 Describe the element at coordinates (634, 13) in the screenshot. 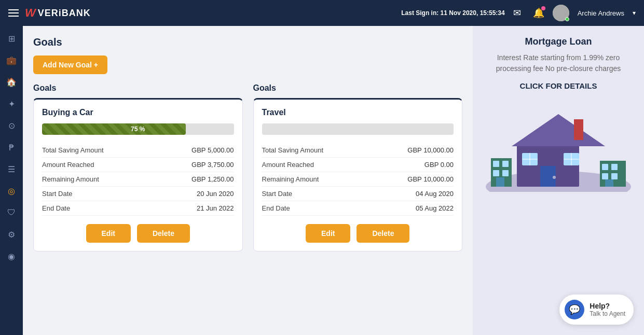

I see `user-chevron-icon: ▾` at that location.